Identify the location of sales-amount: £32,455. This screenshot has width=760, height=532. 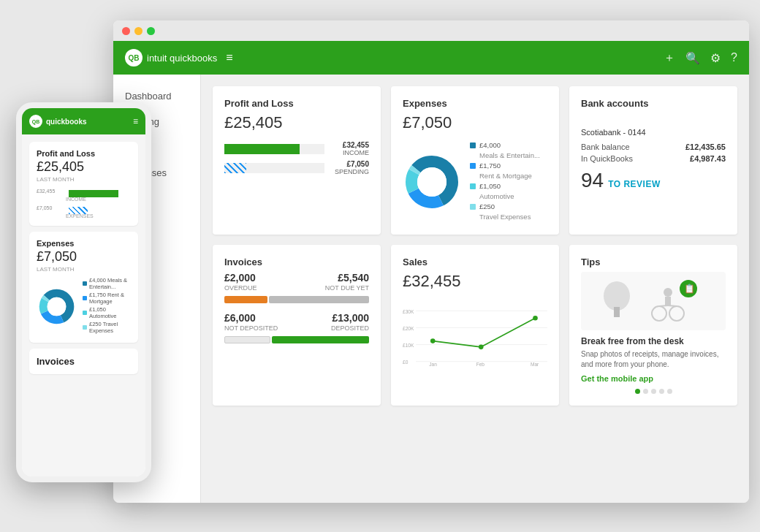
(475, 281).